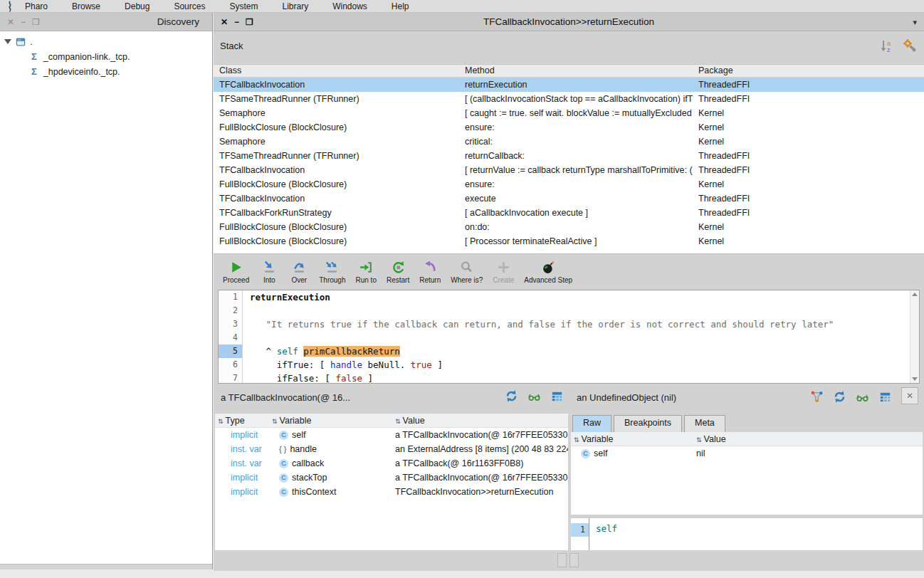 This screenshot has width=924, height=578. What do you see at coordinates (235, 421) in the screenshot?
I see `column-header-type: Type` at bounding box center [235, 421].